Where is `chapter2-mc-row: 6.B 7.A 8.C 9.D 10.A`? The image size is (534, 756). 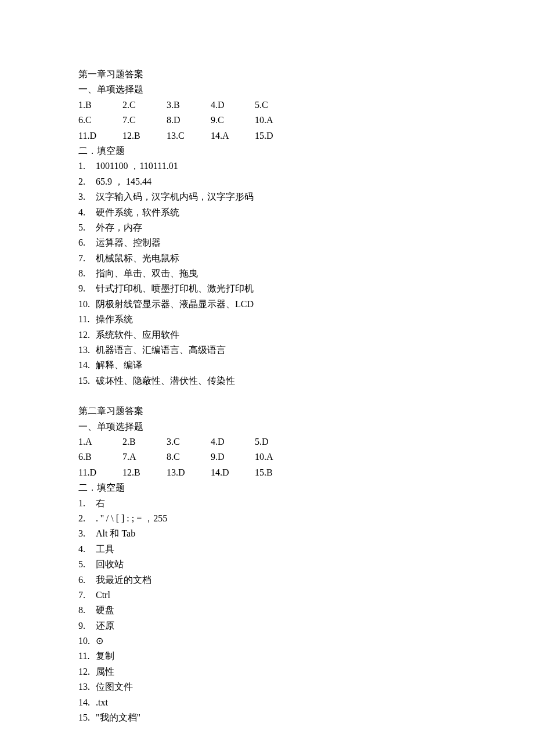
chapter2-mc-row: 6.B 7.A 8.C 9.D 10.A is located at coordinates (268, 457).